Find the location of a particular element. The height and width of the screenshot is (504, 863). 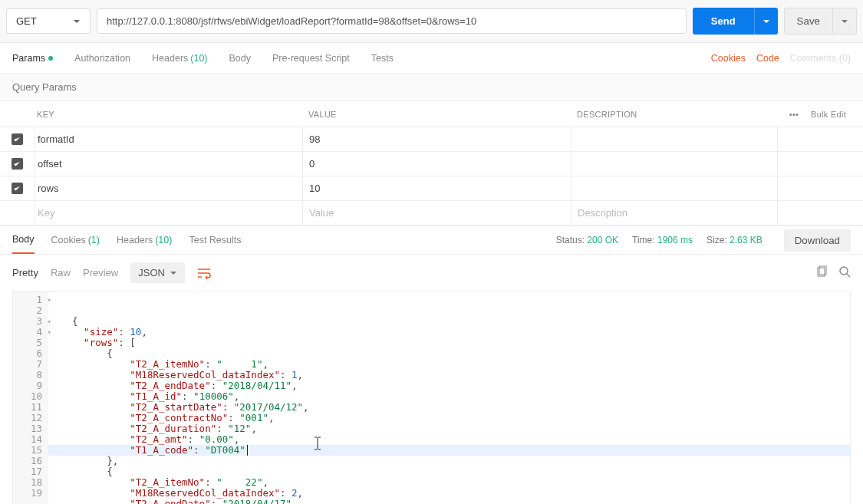

send-button: Send is located at coordinates (723, 21).